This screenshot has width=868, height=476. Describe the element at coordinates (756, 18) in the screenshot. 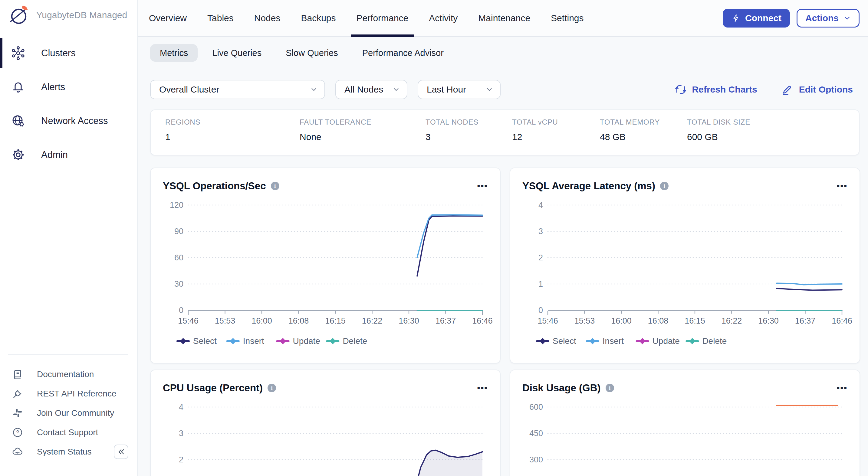

I see `connect-button: Connect` at that location.